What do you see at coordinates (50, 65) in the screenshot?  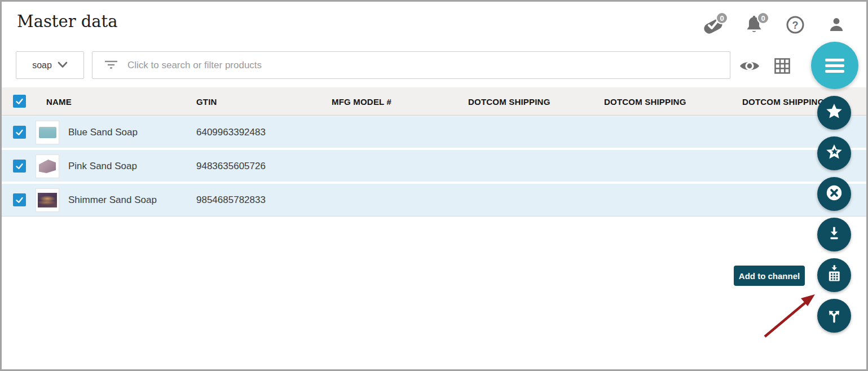 I see `category-dropdown: soap` at bounding box center [50, 65].